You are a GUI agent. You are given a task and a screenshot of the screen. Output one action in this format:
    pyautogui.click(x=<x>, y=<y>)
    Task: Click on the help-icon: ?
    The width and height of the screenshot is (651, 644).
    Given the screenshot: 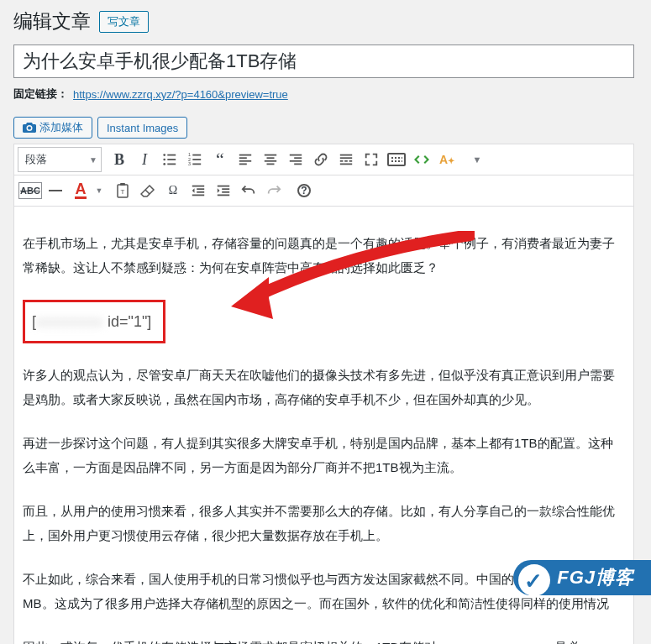 What is the action you would take?
    pyautogui.click(x=304, y=191)
    